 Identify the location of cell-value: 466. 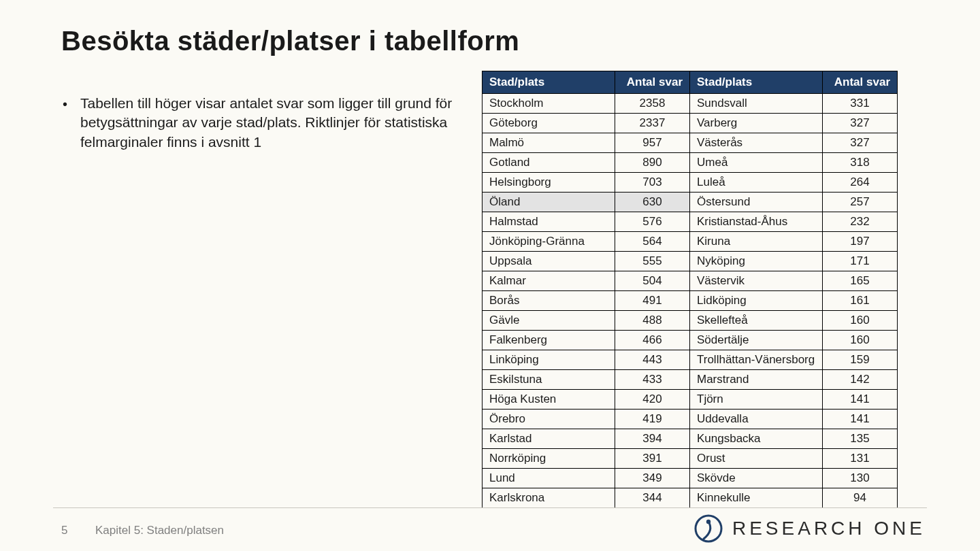
(653, 340).